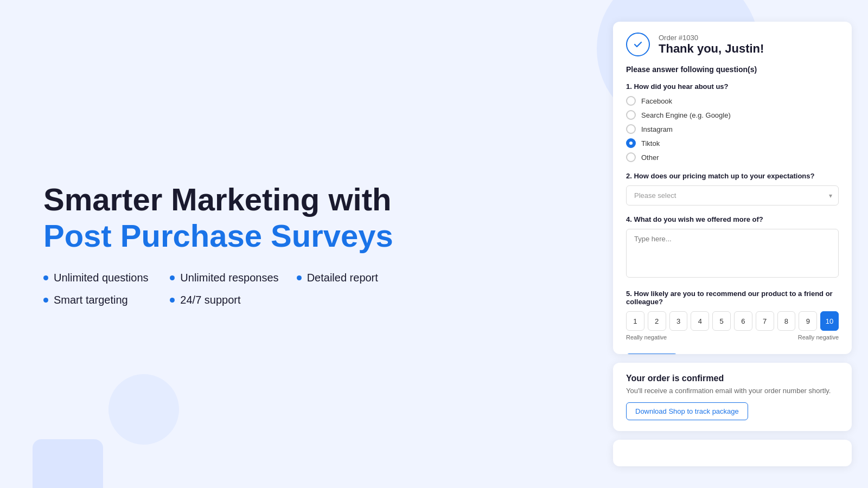  Describe the element at coordinates (732, 68) in the screenshot. I see `survey-intro: Please answer following question(s)` at that location.